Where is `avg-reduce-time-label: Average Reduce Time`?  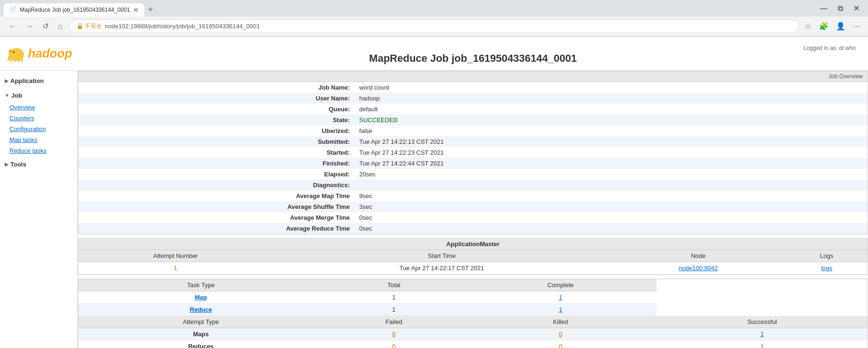 avg-reduce-time-label: Average Reduce Time is located at coordinates (217, 228).